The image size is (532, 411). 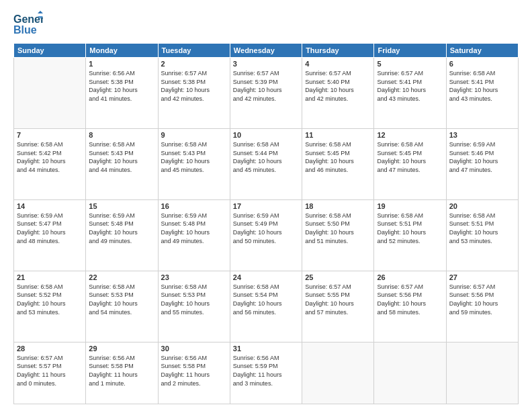 I want to click on day-number: 9, so click(x=194, y=135).